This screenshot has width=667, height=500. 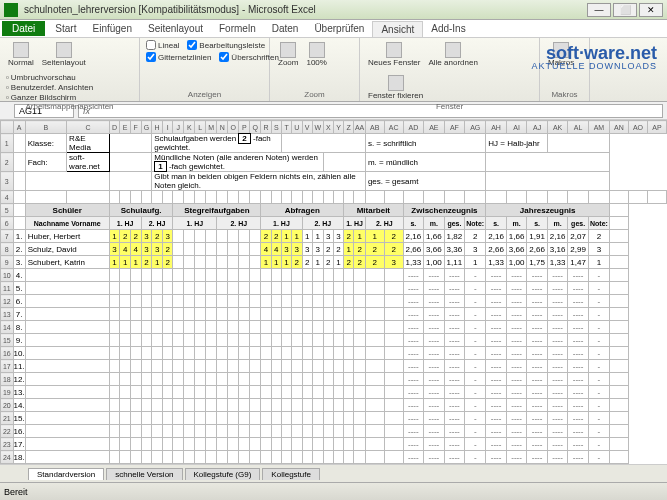 What do you see at coordinates (67, 250) in the screenshot?
I see `student-name: Schulz, David` at bounding box center [67, 250].